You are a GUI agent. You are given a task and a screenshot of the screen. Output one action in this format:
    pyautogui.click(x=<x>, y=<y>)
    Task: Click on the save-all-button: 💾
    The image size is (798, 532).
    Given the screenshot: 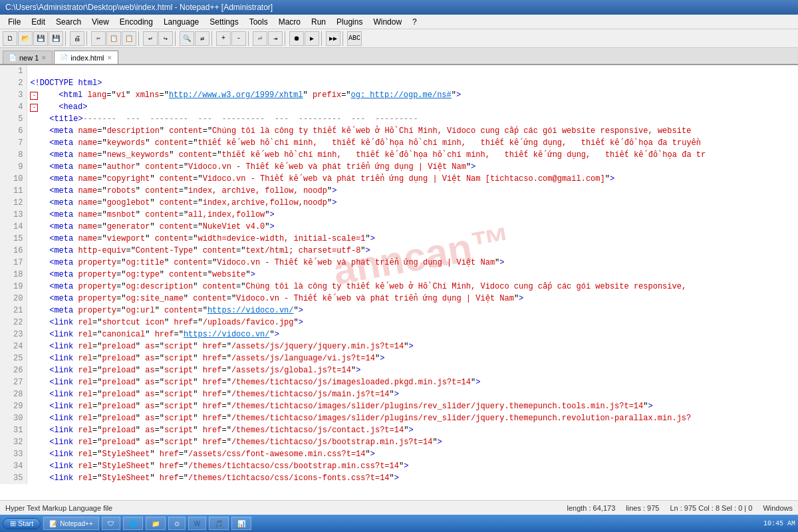 What is the action you would take?
    pyautogui.click(x=56, y=39)
    